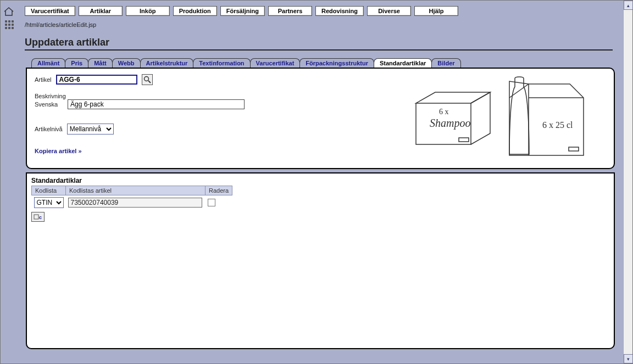 The width and height of the screenshot is (633, 364). Describe the element at coordinates (389, 11) in the screenshot. I see `menu-diverse: Diverse` at that location.